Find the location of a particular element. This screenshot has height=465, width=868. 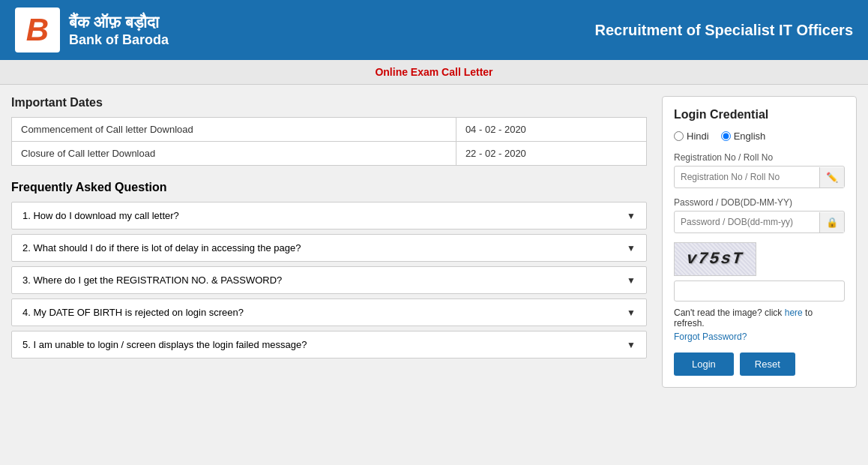

sub-header-label: Online Exam Call Letter is located at coordinates (433, 72).